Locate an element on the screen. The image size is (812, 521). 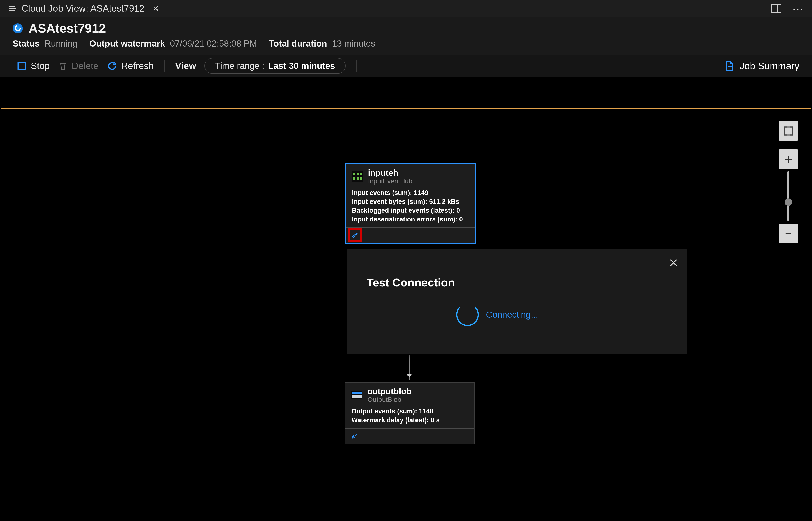
titlebar-actions: ··· is located at coordinates (787, 8).